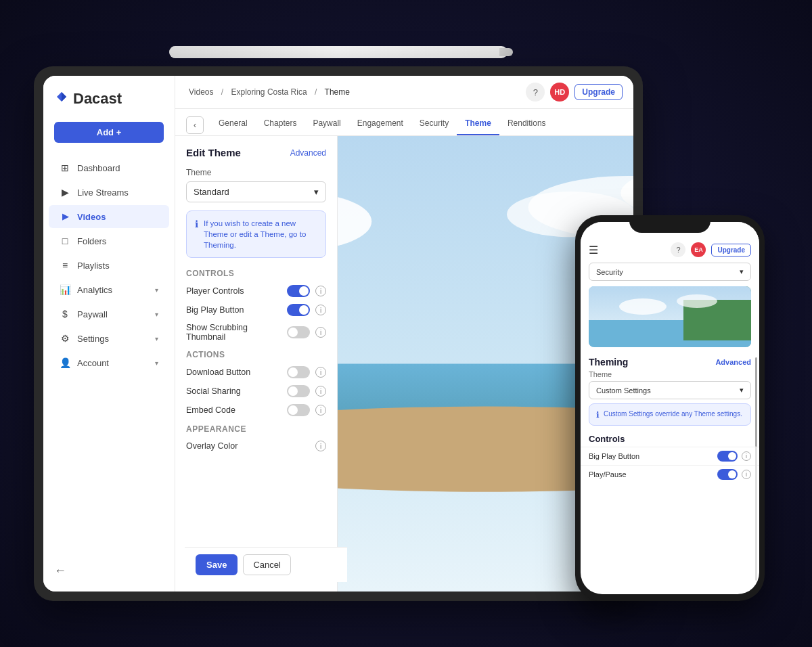 This screenshot has height=647, width=812. I want to click on cancel-button: Cancel, so click(267, 564).